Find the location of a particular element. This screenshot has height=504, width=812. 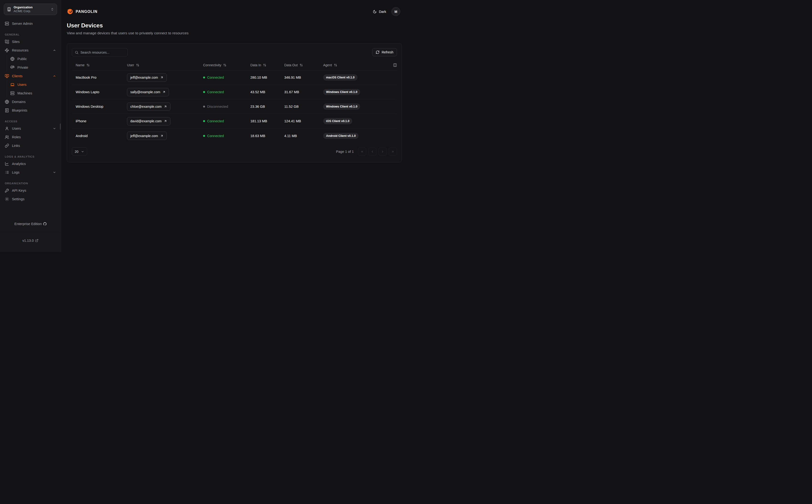

avatar-initial: M is located at coordinates (396, 12).